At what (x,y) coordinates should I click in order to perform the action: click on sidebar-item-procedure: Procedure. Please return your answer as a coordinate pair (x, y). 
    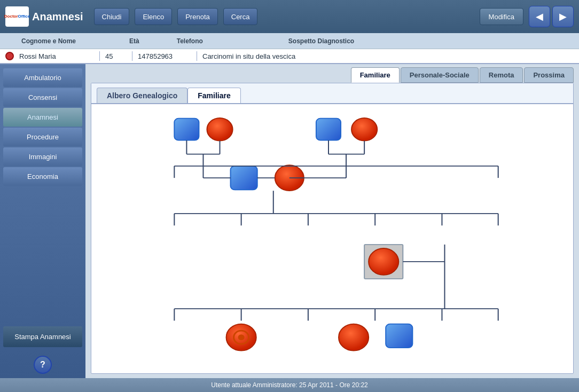
    Looking at the image, I should click on (43, 137).